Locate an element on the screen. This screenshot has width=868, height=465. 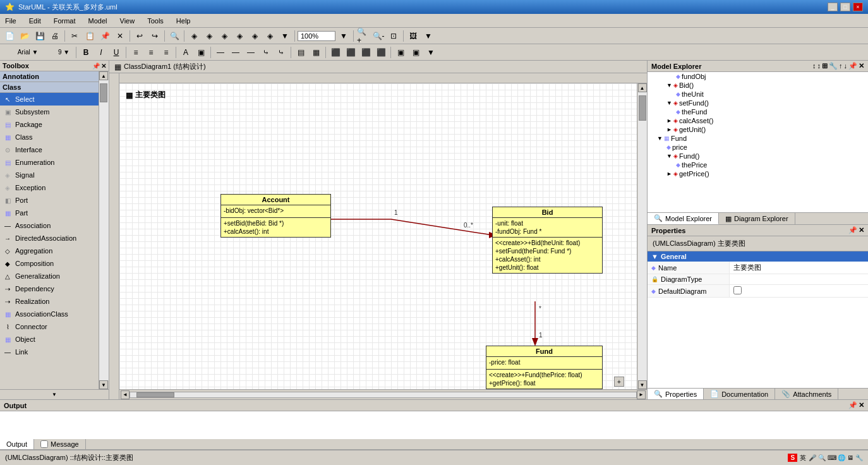
toolbox-item-aggregation: ◇ Aggregation is located at coordinates (49, 251).